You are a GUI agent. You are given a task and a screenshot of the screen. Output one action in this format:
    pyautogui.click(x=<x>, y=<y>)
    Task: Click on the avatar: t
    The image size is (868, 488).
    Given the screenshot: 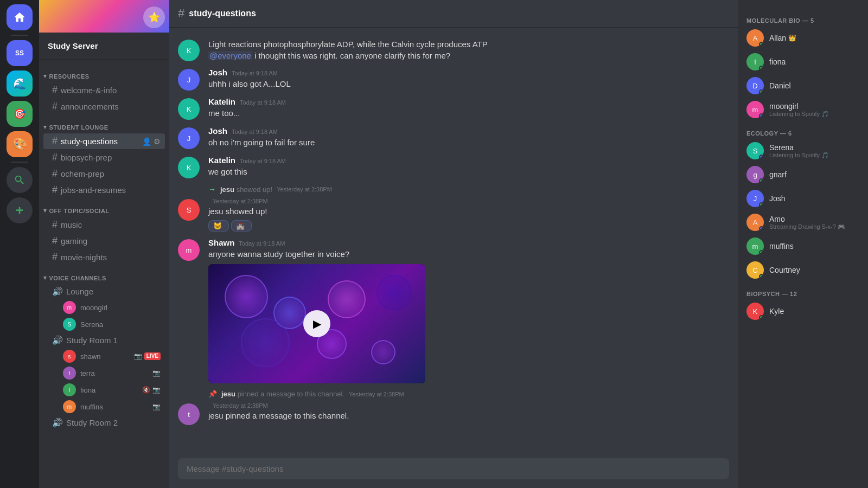 What is the action you would take?
    pyautogui.click(x=69, y=373)
    